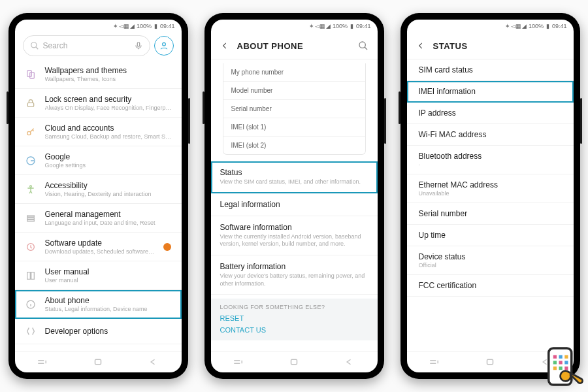 The height and width of the screenshot is (392, 588). I want to click on book-icon, so click(31, 276).